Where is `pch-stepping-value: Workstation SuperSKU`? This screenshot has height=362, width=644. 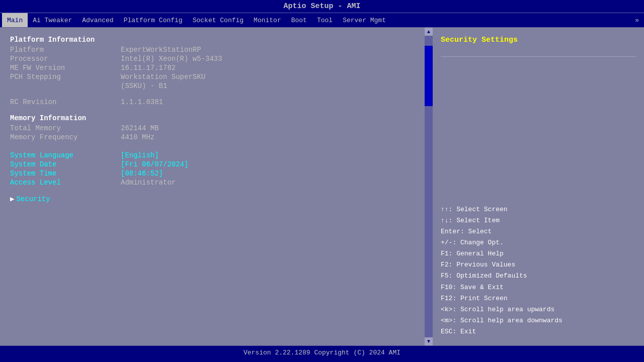
pch-stepping-value: Workstation SuperSKU is located at coordinates (163, 77).